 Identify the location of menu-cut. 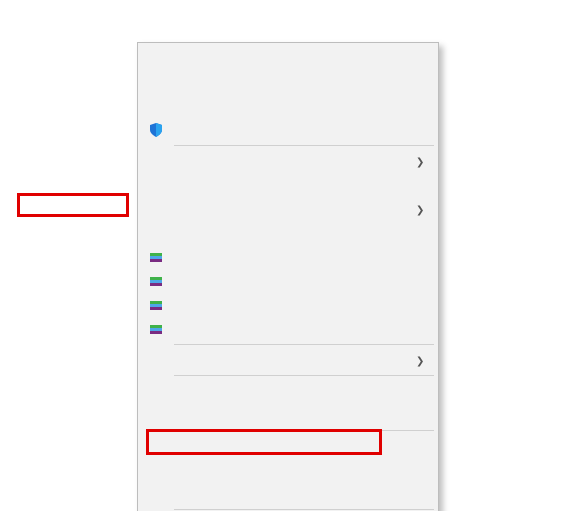
(288, 391).